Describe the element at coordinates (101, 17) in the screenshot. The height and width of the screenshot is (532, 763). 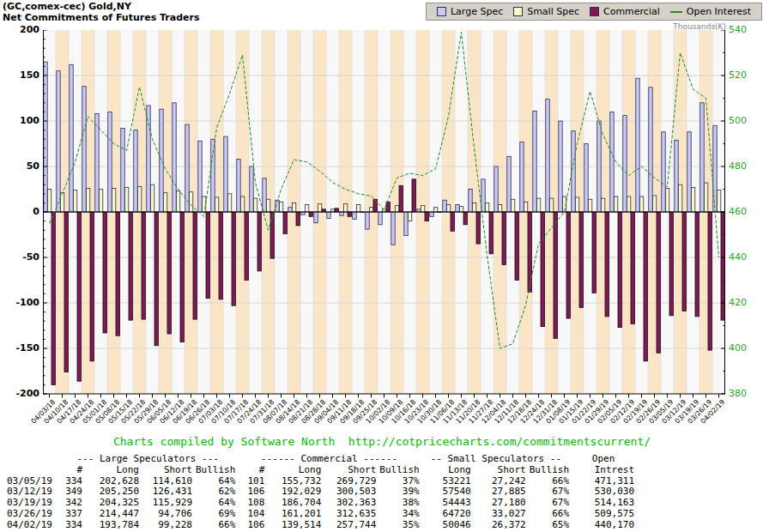
I see `chart-subtitle: Net Commitments of Futures Traders` at that location.